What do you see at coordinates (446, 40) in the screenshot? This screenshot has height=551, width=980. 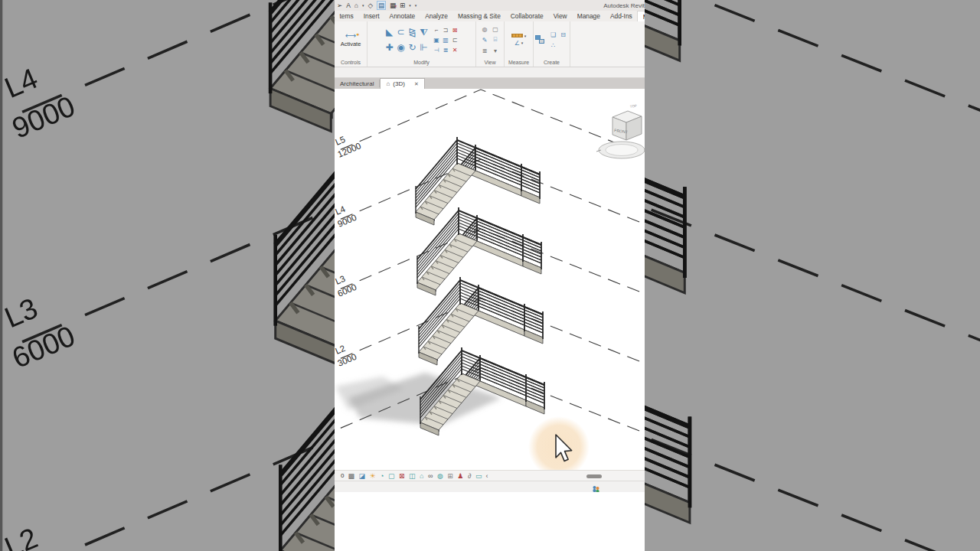 I see `split-icon: ▥` at bounding box center [446, 40].